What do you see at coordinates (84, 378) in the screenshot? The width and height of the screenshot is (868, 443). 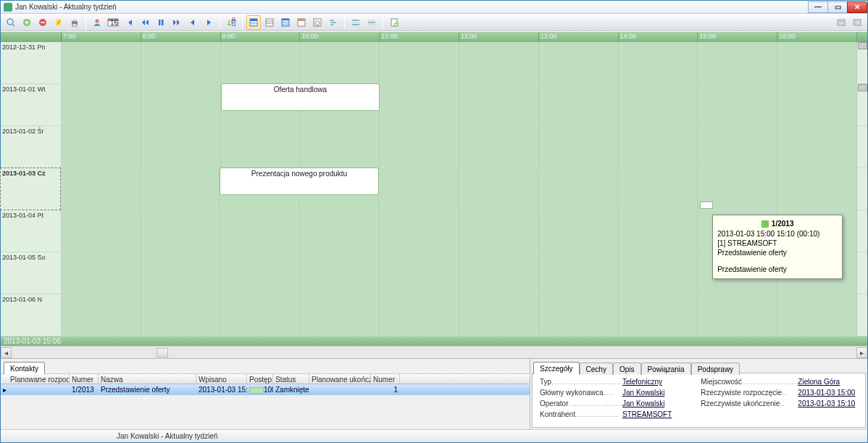 I see `col-number: Numer` at bounding box center [84, 378].